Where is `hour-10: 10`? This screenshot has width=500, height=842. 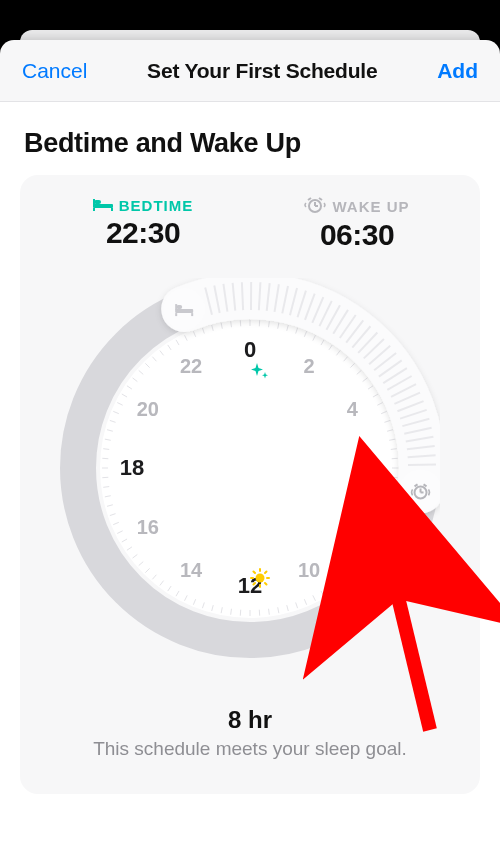 hour-10: 10 is located at coordinates (309, 570).